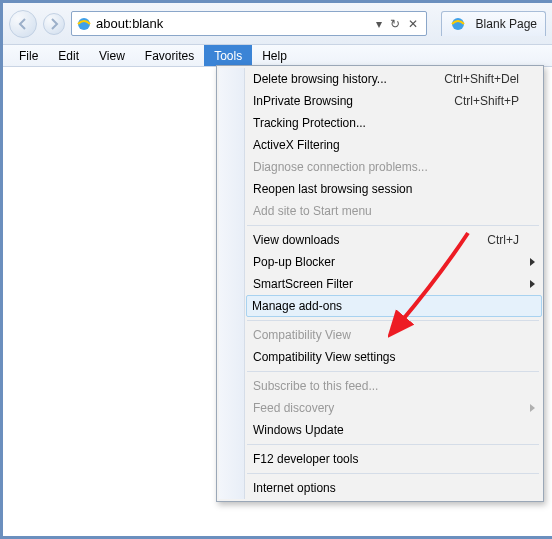 The width and height of the screenshot is (552, 539). I want to click on menu-bar: File Edit View Favorites Tools Help, so click(278, 56).